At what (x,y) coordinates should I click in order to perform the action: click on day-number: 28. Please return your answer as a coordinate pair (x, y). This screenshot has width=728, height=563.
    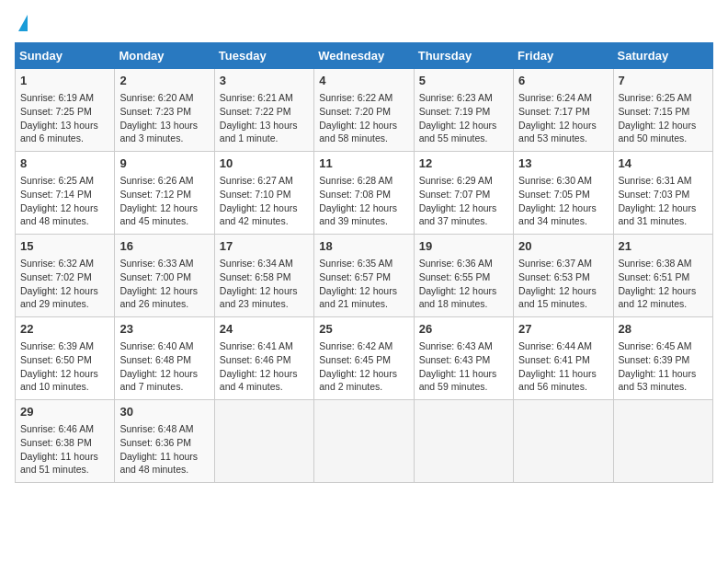
    Looking at the image, I should click on (664, 329).